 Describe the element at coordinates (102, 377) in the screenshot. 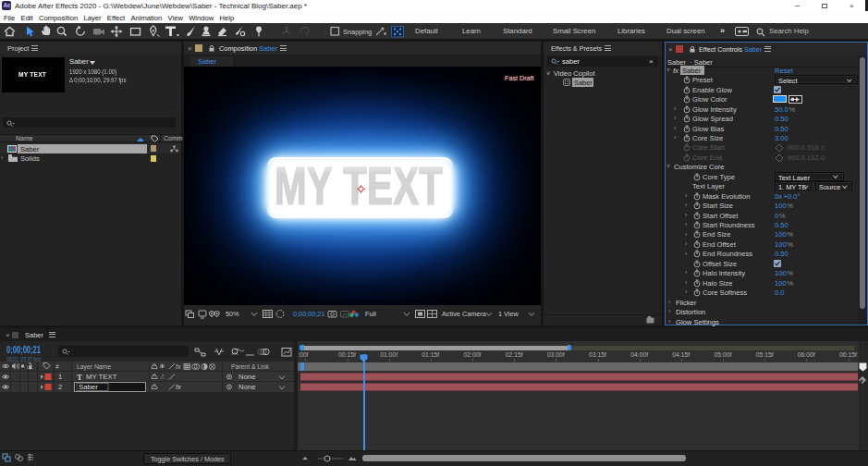

I see `svg-text: MY TEXT` at that location.